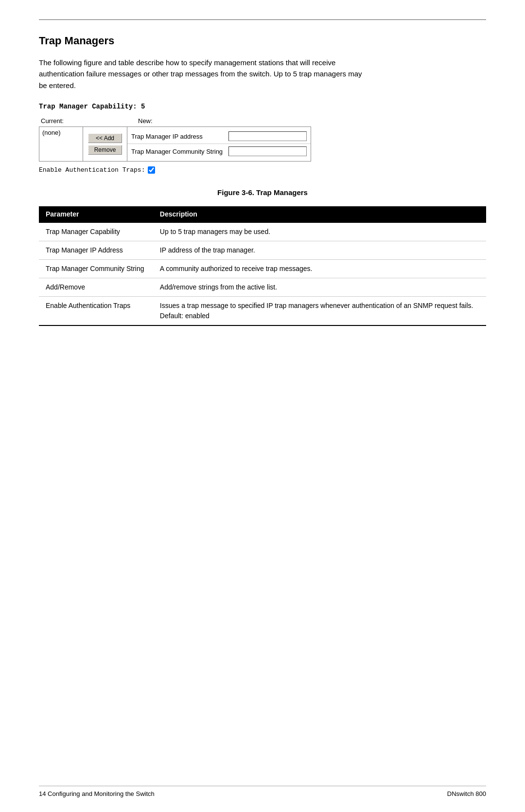  What do you see at coordinates (204, 74) in the screenshot?
I see `intro-paragraph: The following figure and table describe …` at bounding box center [204, 74].